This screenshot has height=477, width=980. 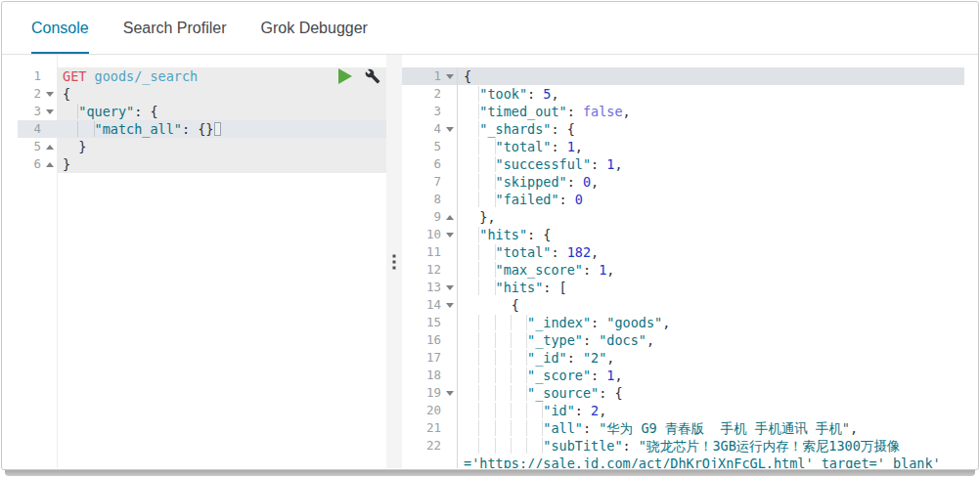 I want to click on gutter-cell: 1, so click(x=430, y=76).